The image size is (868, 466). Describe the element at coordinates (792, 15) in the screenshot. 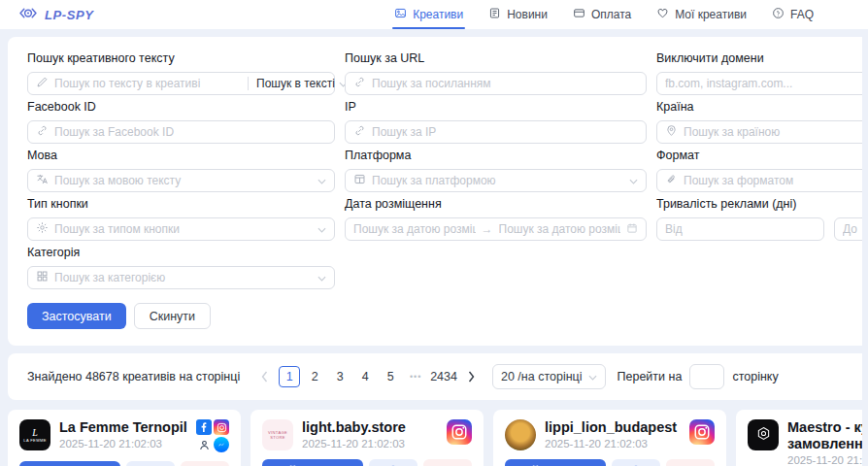

I see `nav-tab-faq: FAQ` at that location.